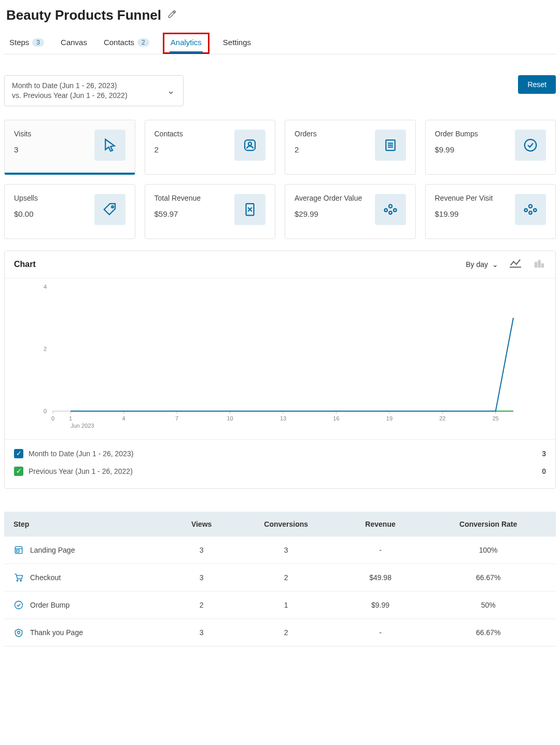 This screenshot has width=560, height=745. I want to click on metric-label: Order Bumps, so click(456, 134).